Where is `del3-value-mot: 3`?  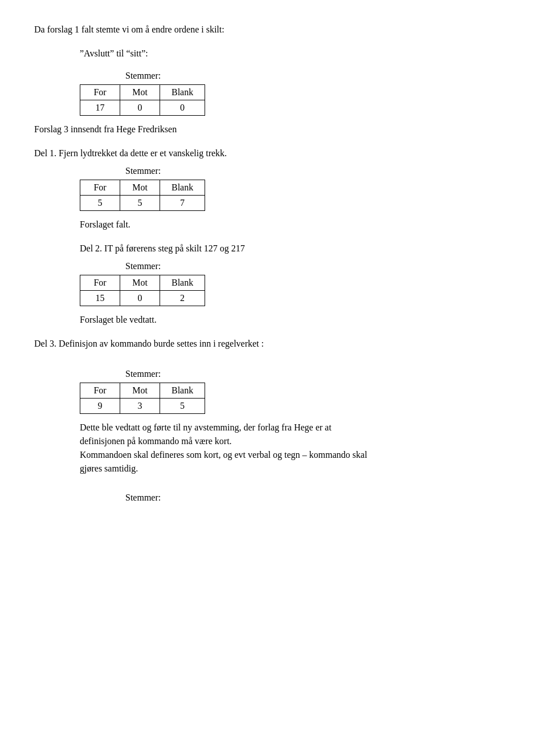
del3-value-mot: 3 is located at coordinates (140, 406).